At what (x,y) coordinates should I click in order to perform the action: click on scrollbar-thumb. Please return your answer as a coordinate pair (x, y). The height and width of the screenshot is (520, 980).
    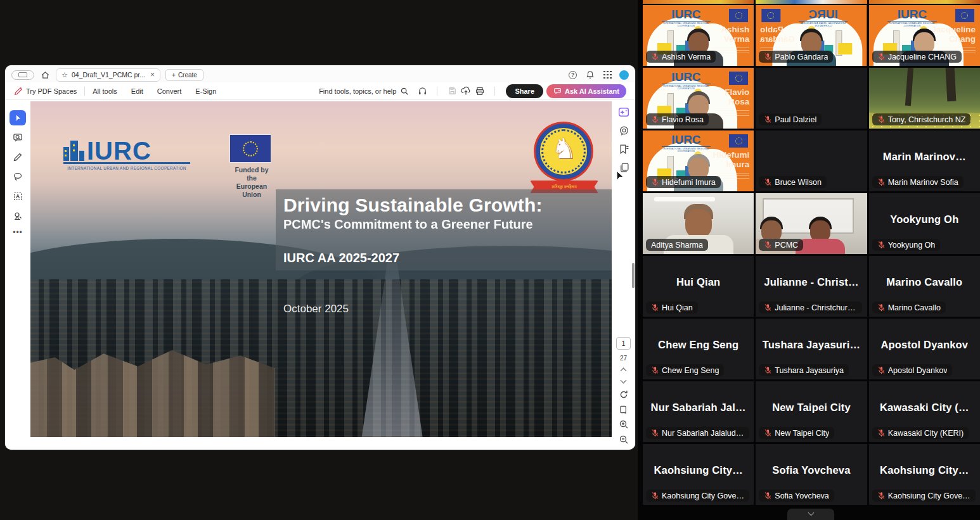
    Looking at the image, I should click on (633, 276).